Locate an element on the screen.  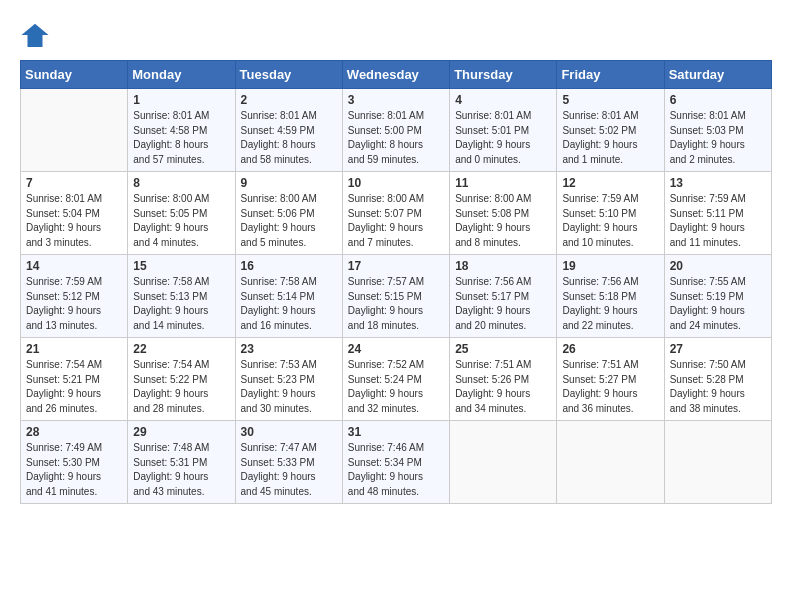
calendar-cell: 23Sunrise: 7:53 AMSunset: 5:23 PMDayligh… is located at coordinates (288, 380).